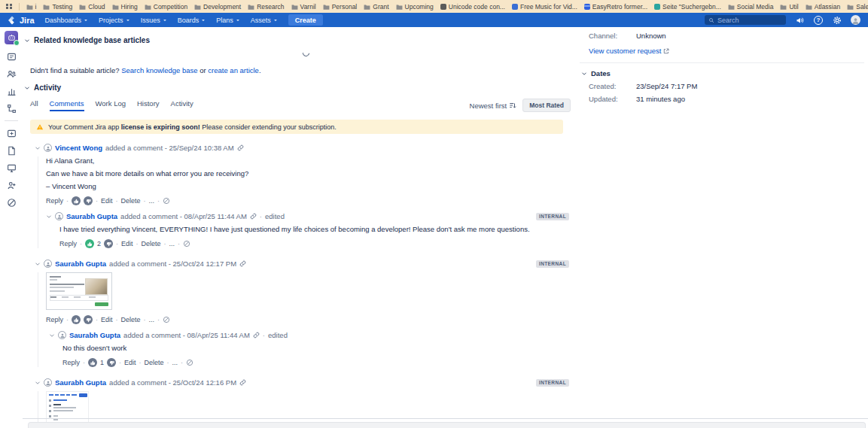  What do you see at coordinates (67, 105) in the screenshot?
I see `tab-comments: Comments` at bounding box center [67, 105].